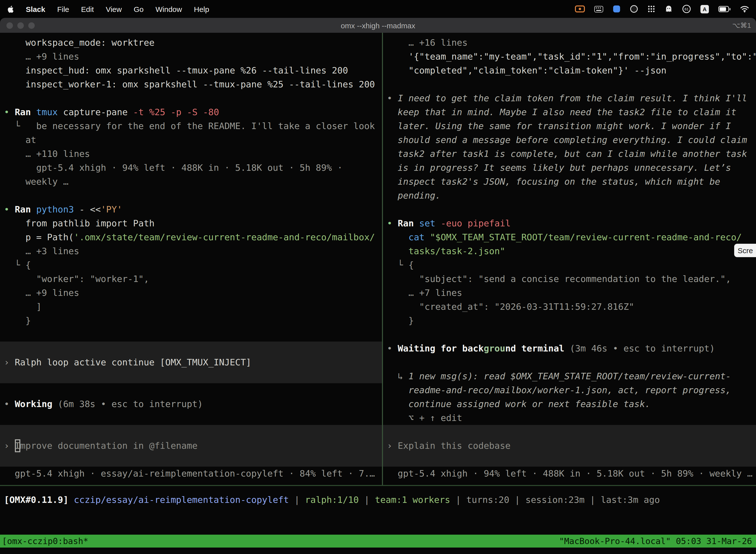  What do you see at coordinates (76, 279) in the screenshot?
I see `text-segment: "worker": "worker-1",` at bounding box center [76, 279].